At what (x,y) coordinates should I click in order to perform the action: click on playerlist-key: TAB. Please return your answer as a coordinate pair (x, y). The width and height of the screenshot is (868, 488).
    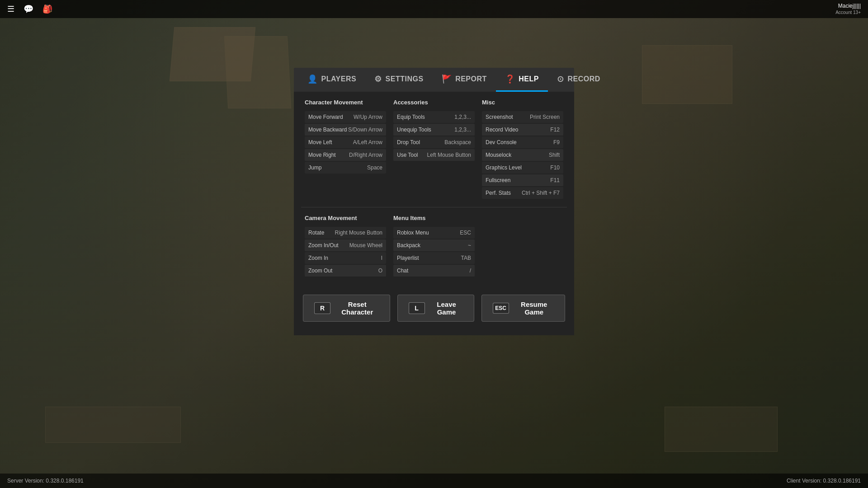
    Looking at the image, I should click on (466, 258).